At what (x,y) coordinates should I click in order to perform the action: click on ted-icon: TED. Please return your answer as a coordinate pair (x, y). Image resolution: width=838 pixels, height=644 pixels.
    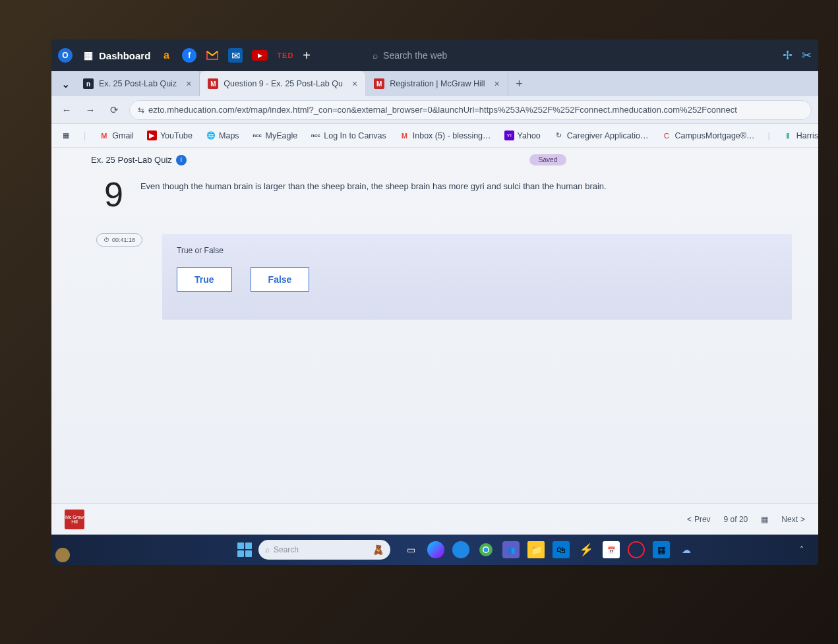
    Looking at the image, I should click on (285, 55).